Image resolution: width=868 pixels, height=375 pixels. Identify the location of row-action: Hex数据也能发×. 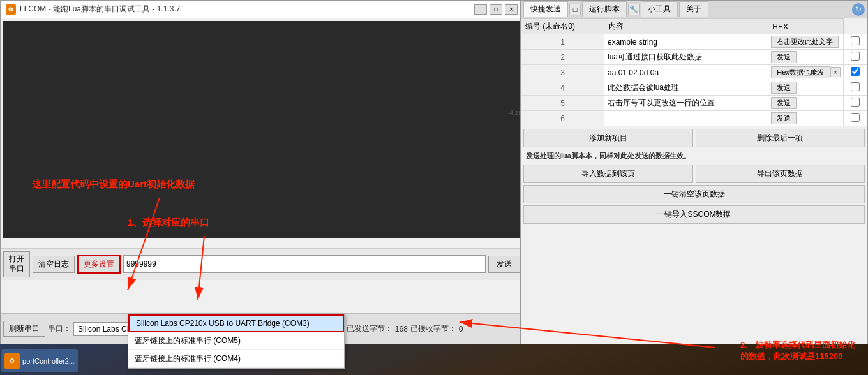
(806, 73).